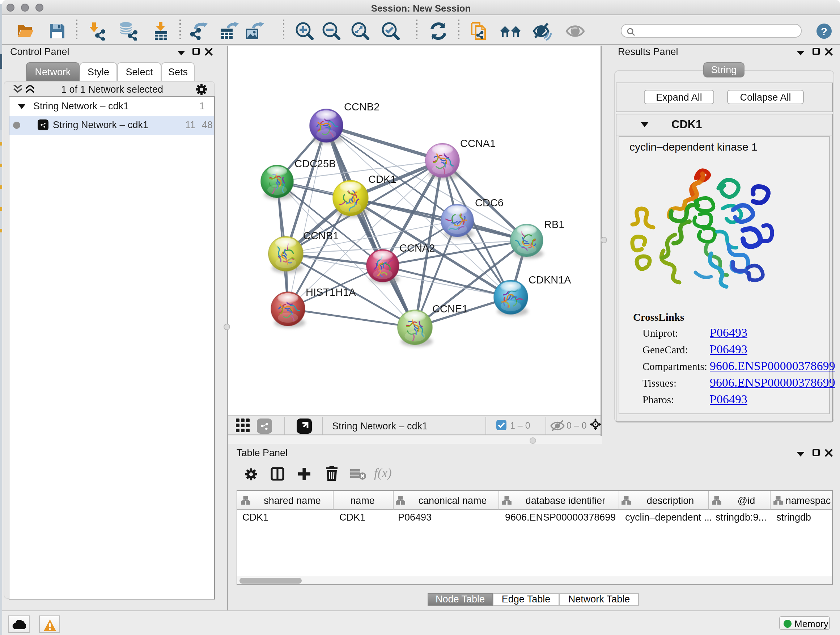 The image size is (840, 635). I want to click on svg-text: CCNA2, so click(417, 248).